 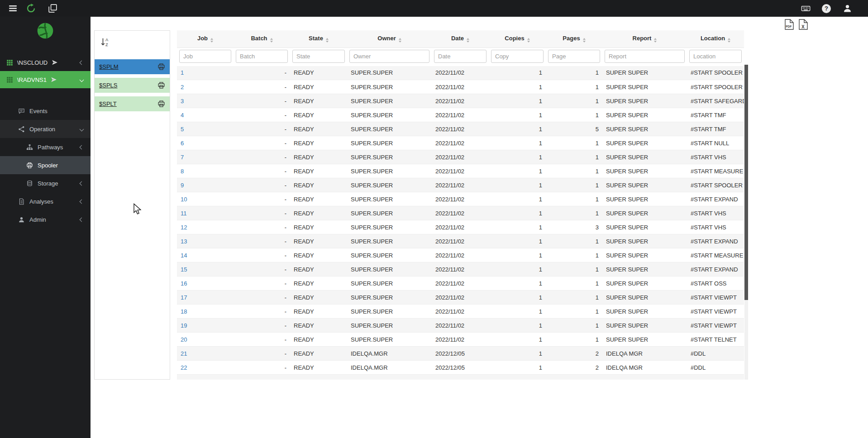 What do you see at coordinates (461, 255) in the screenshot?
I see `table-row: 14-READYSUPER.SUPER2022/11/0211SUPER SUP…` at bounding box center [461, 255].